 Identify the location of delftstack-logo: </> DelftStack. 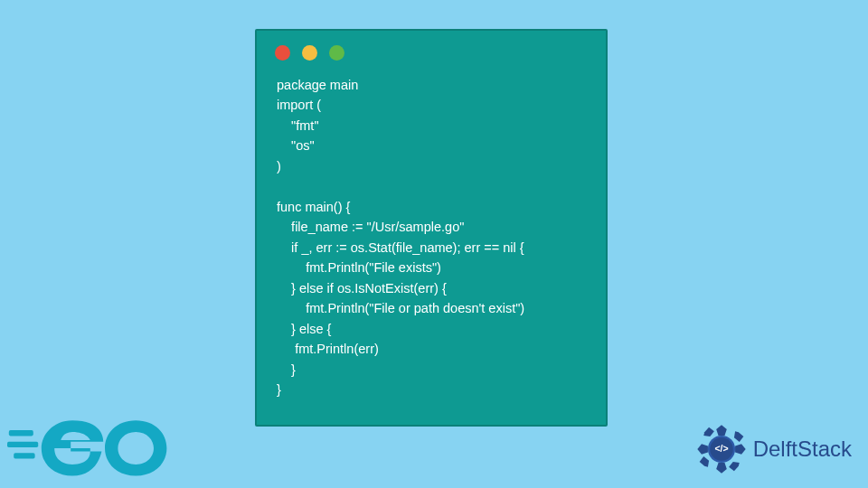
(774, 449).